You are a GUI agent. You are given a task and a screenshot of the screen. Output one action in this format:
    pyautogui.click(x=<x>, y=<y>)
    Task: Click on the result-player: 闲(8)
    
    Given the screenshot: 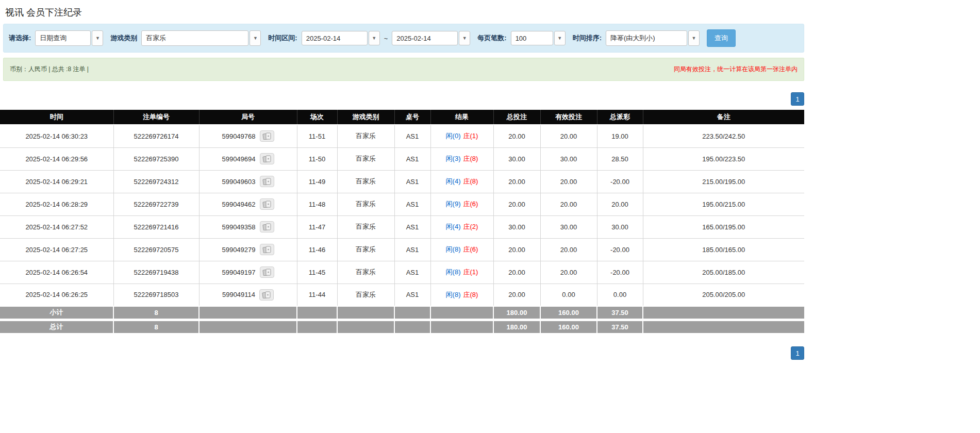 What is the action you would take?
    pyautogui.click(x=454, y=272)
    